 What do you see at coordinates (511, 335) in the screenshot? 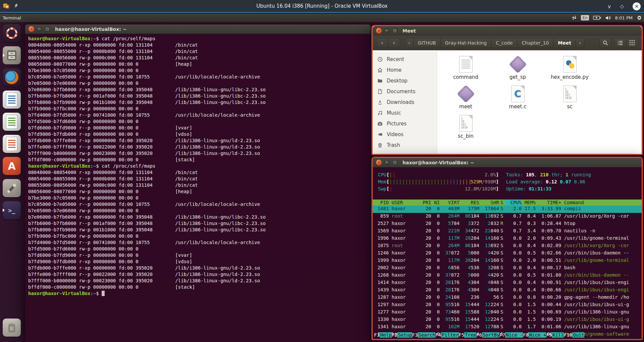
I see `fkey-F7: F7Nice -` at bounding box center [511, 335].